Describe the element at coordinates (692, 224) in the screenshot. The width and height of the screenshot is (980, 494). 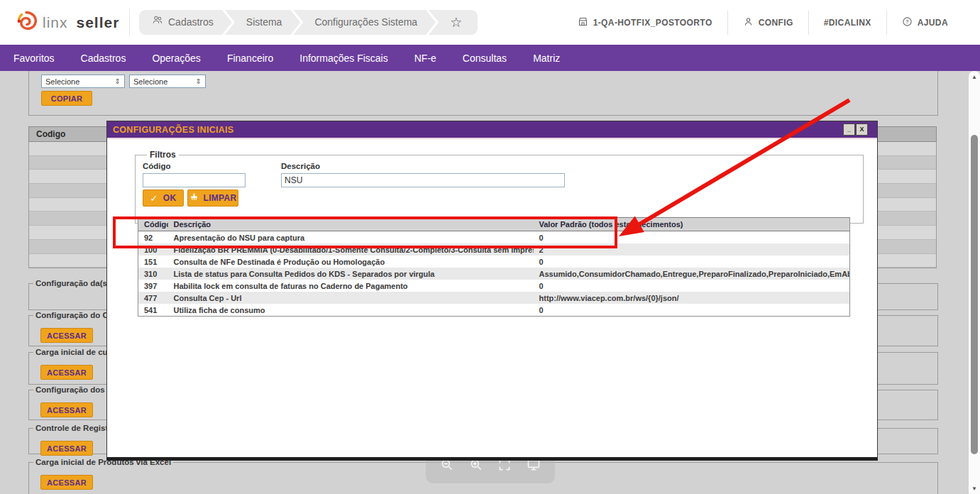
I see `column-header-valor-padrao-todos-estabelecimentos: Valor Padrão (todos estabelecimentos)` at that location.